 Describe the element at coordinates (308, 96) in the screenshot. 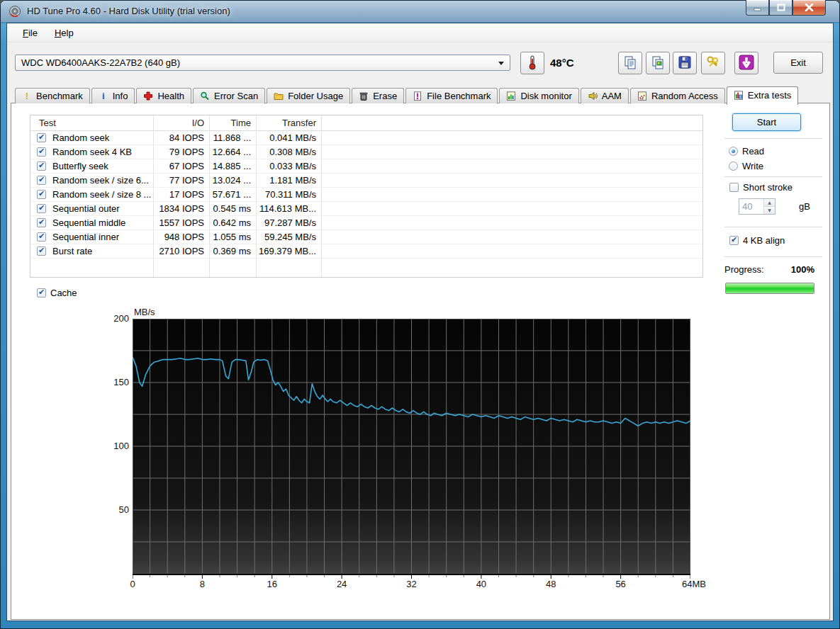

I see `tab-folder-usage: Folder Usage` at that location.